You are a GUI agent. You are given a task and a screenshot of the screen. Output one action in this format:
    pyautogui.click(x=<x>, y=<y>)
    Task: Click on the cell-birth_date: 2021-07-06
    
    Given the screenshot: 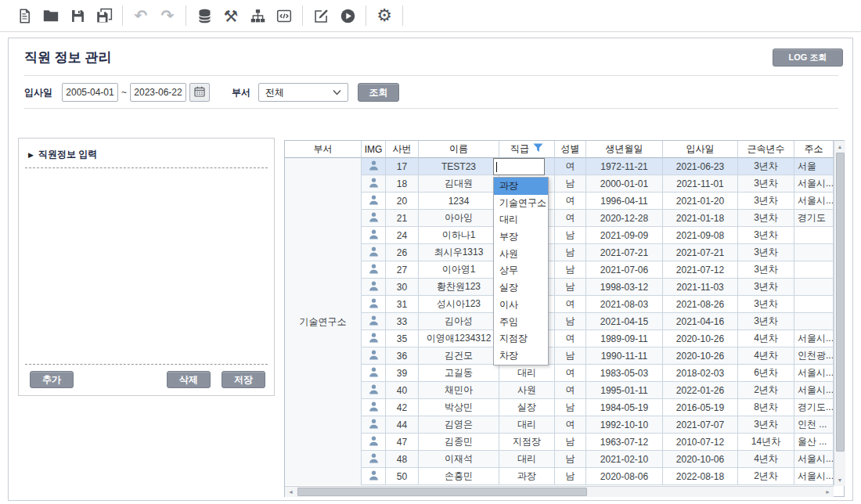 What is the action you would take?
    pyautogui.click(x=625, y=270)
    